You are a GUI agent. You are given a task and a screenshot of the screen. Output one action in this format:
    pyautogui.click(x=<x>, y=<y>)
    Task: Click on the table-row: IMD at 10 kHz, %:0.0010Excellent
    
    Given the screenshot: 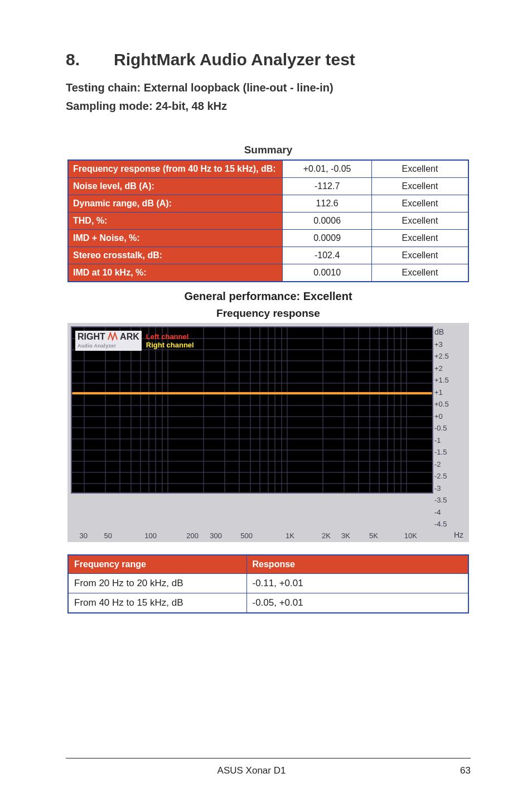 What is the action you would take?
    pyautogui.click(x=268, y=273)
    